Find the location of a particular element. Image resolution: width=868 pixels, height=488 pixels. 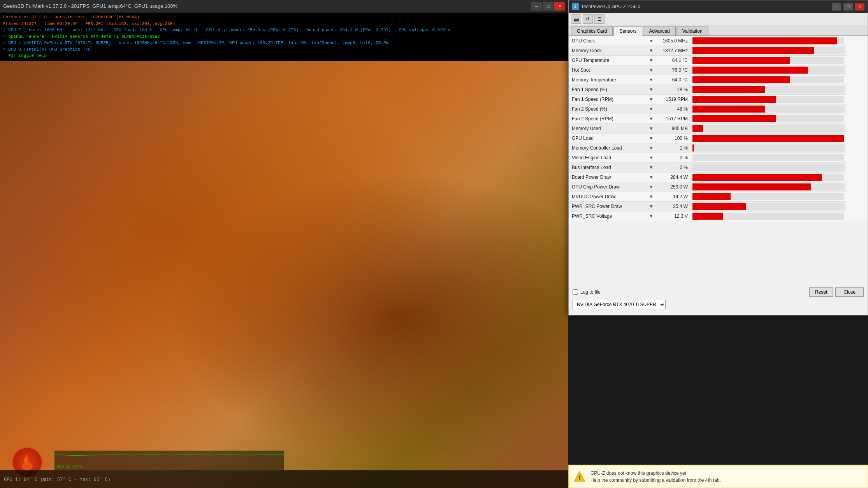

furmark-minimize-btn: ─ is located at coordinates (536, 6).